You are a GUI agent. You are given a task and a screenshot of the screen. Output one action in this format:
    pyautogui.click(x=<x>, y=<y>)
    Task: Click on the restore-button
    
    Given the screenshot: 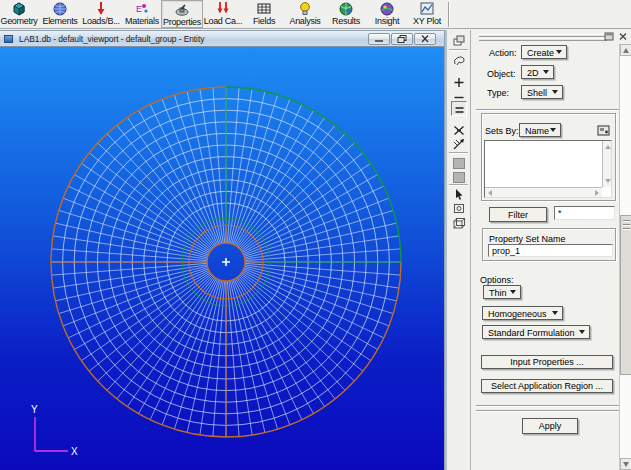 What is the action you would take?
    pyautogui.click(x=402, y=39)
    